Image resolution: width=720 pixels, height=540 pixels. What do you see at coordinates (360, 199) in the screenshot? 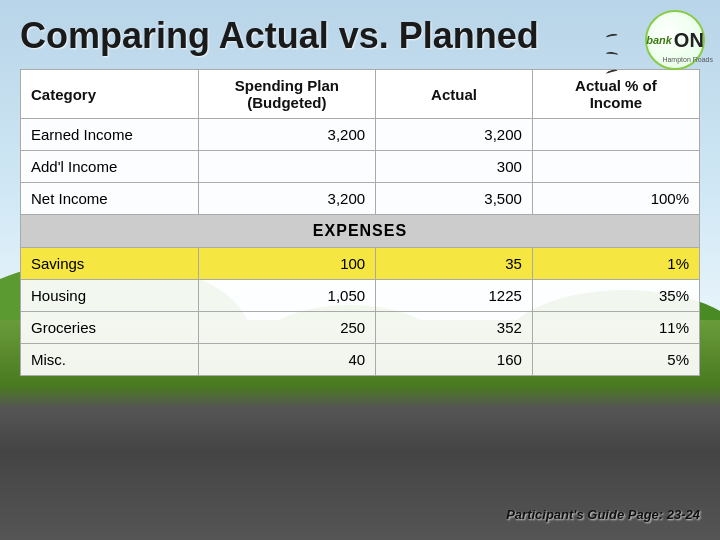
I see `table-row: Net Income3,2003,500100%` at bounding box center [360, 199].